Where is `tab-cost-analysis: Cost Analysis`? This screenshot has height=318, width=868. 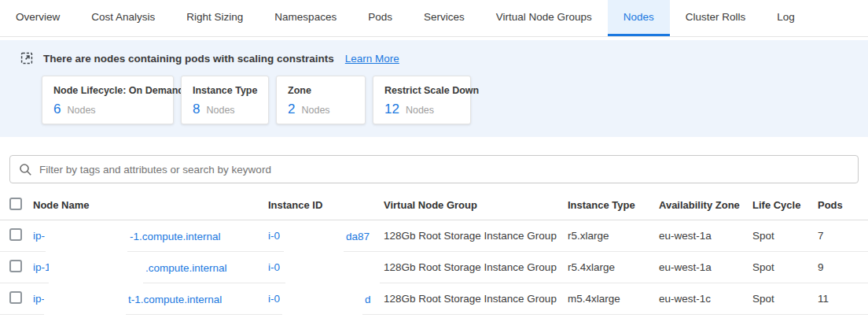 tab-cost-analysis: Cost Analysis is located at coordinates (123, 18).